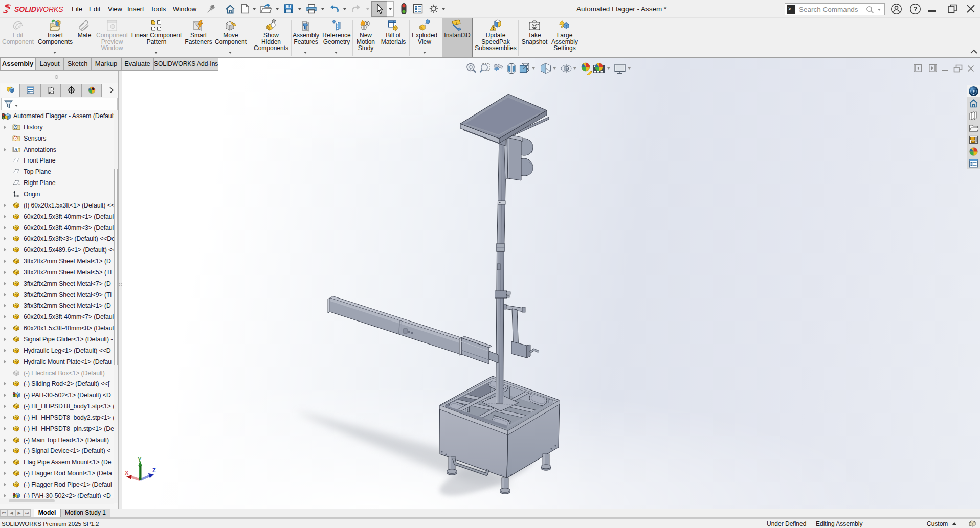 This screenshot has height=528, width=980. Describe the element at coordinates (127, 473) in the screenshot. I see `svg-text: X` at that location.